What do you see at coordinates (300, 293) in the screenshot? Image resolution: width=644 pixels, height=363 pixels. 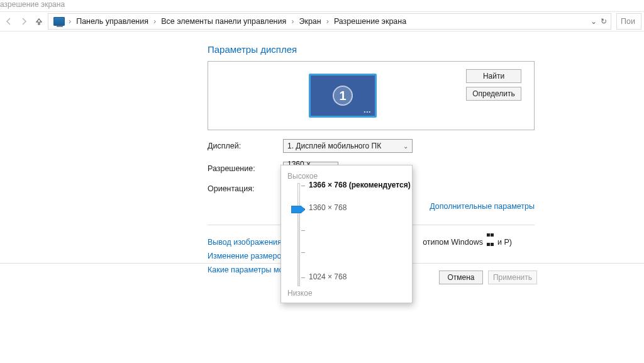 I see `slider-low-label: Низкое` at bounding box center [300, 293].